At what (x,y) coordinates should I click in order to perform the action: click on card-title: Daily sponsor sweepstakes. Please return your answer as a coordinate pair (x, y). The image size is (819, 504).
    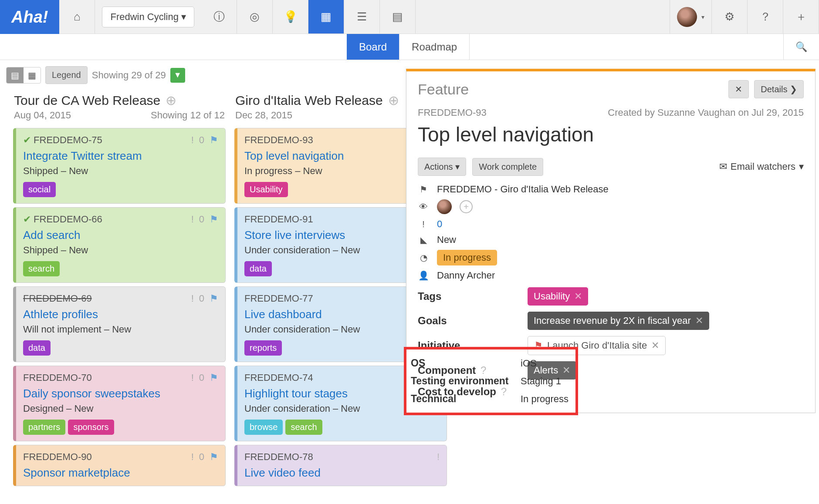
    Looking at the image, I should click on (121, 393).